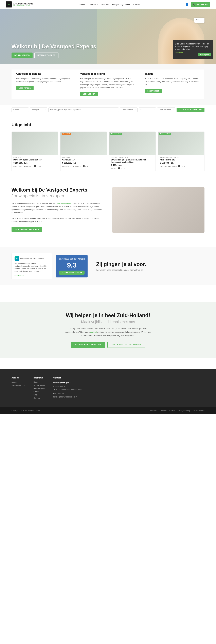 This screenshot has height=644, width=216. What do you see at coordinates (84, 163) in the screenshot?
I see `property-price-2: € 380.000,- k.k.` at bounding box center [84, 163].